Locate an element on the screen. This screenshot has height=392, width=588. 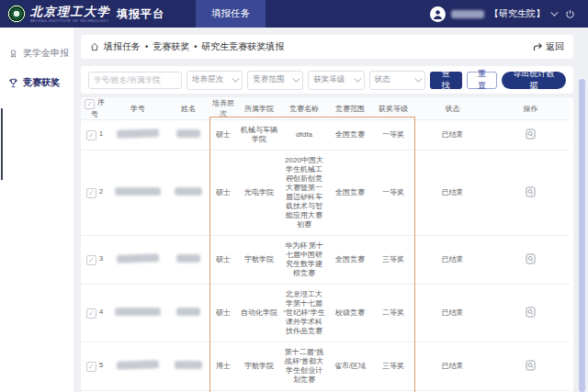
table-row: ✓1 硕士 机械与车辆学院 dfdfa 全国竞赛 一等奖 已结束 is located at coordinates (325, 136).